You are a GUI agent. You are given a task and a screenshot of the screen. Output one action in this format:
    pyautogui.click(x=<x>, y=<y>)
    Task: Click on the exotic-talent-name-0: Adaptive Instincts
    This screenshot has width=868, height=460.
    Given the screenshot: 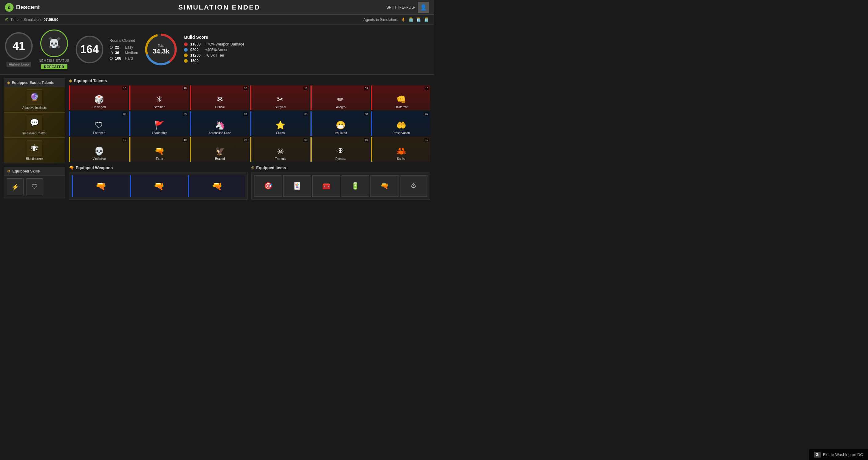 What is the action you would take?
    pyautogui.click(x=34, y=108)
    